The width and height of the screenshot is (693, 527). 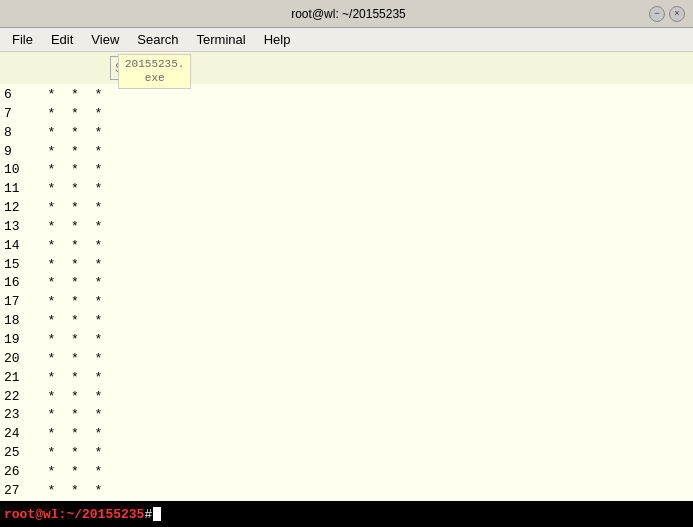 What do you see at coordinates (346, 284) in the screenshot?
I see `table-row: 16 * * *` at bounding box center [346, 284].